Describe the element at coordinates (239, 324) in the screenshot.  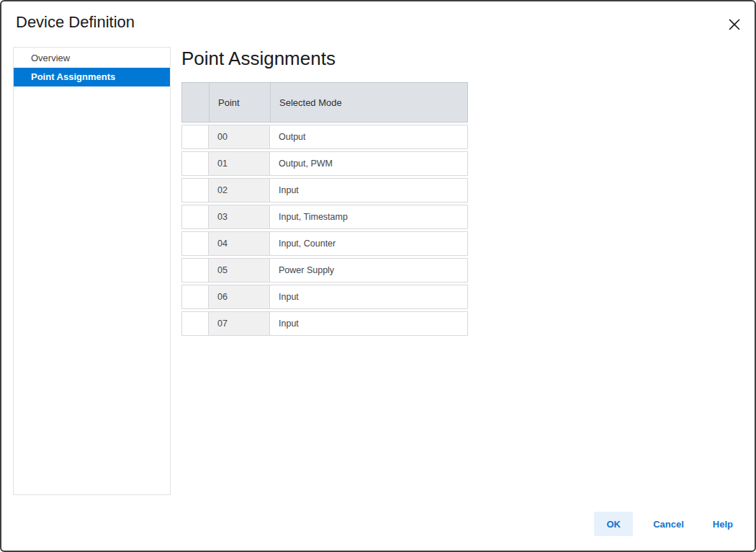
I see `point-cell: 07` at that location.